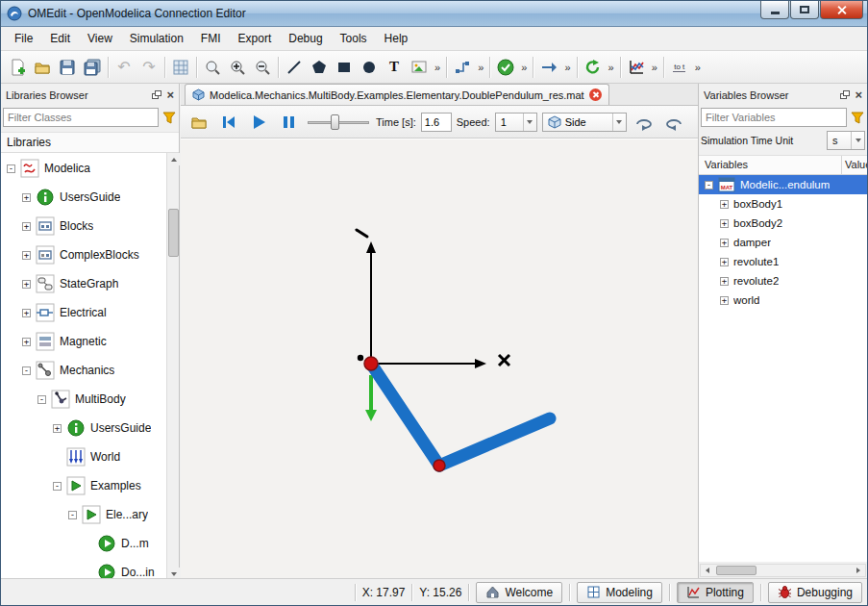 This screenshot has height=606, width=868. Describe the element at coordinates (715, 593) in the screenshot. I see `plotting-view-button: Plotting` at that location.